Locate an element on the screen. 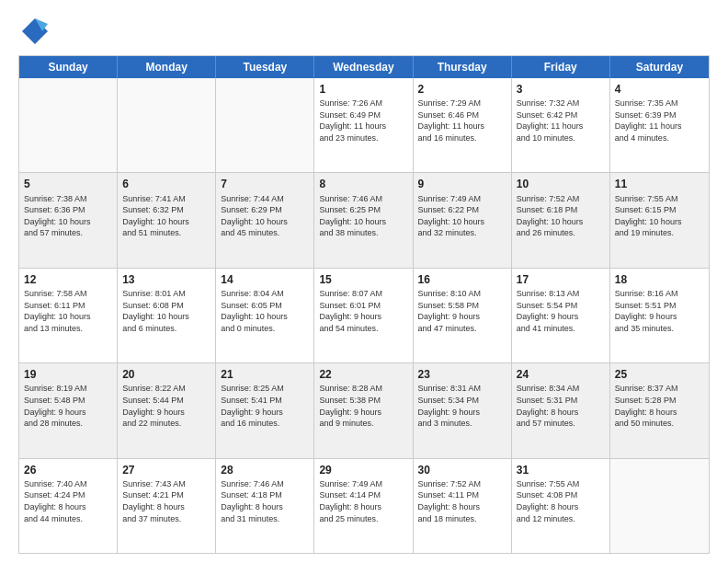 Image resolution: width=728 pixels, height=563 pixels. cell-info: Sunrise: 7:40 AM Sunset: 4:24 PM Dayligh… is located at coordinates (68, 501).